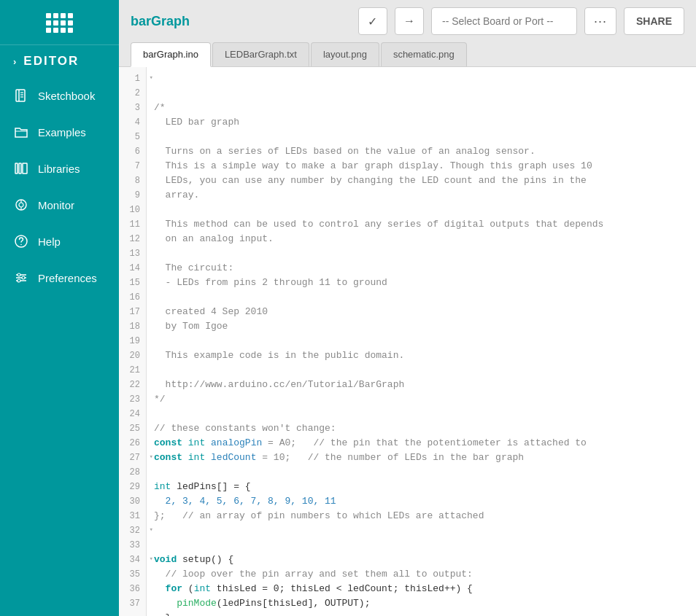 Image resolution: width=696 pixels, height=616 pixels. Describe the element at coordinates (345, 54) in the screenshot. I see `tab-layout-png: layout.png` at that location.